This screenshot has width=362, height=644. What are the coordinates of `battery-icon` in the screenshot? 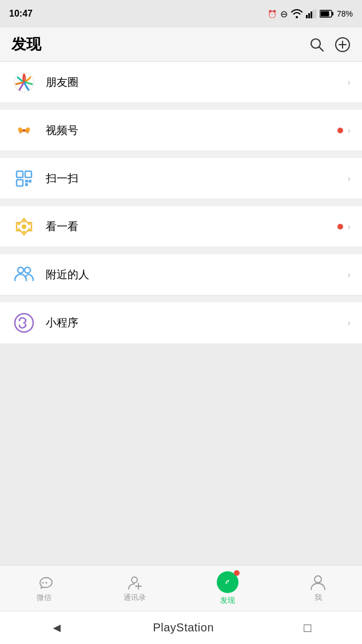 It's located at (327, 14).